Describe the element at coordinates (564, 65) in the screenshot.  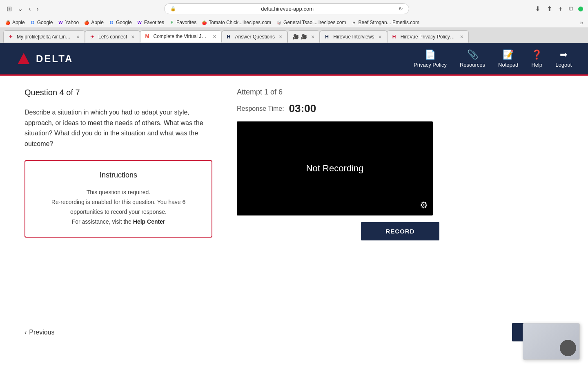
I see `nav-label: Logout` at that location.